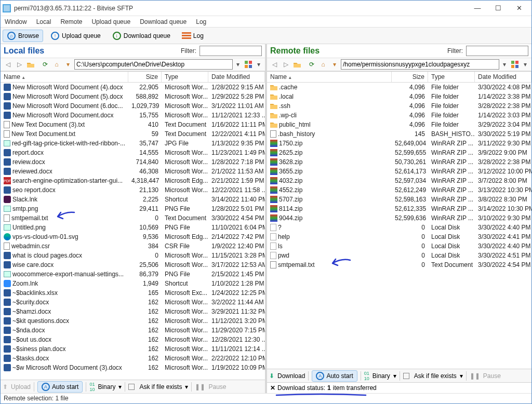  Describe the element at coordinates (399, 87) in the screenshot. I see `table-row: .cache4,096File folder3/30/2022 4:08 PM` at that location.